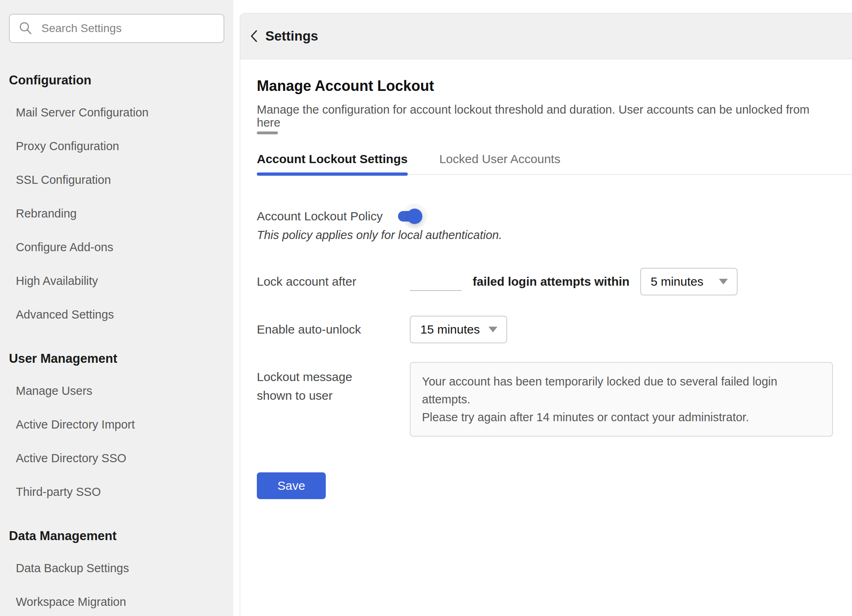 The height and width of the screenshot is (616, 852). I want to click on lockout-tabs: Account Lockout Settings Locked User Acc…, so click(554, 164).